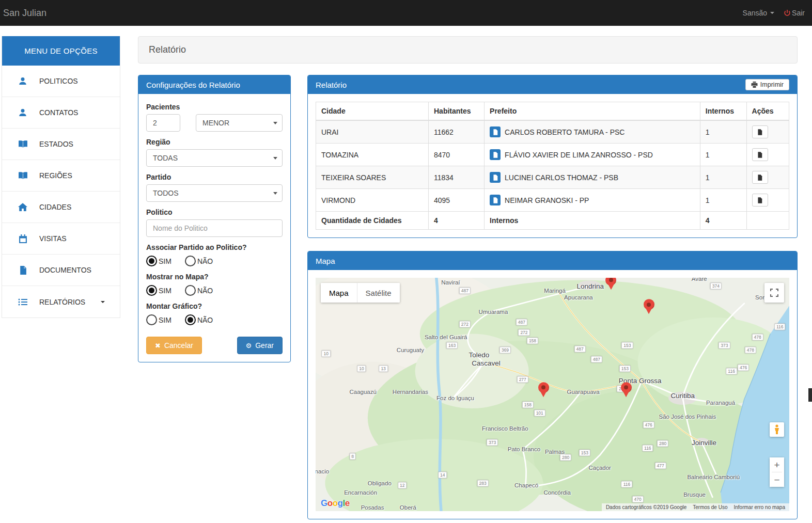 Image resolution: width=812 pixels, height=523 pixels. I want to click on user-name: Sansão, so click(755, 13).